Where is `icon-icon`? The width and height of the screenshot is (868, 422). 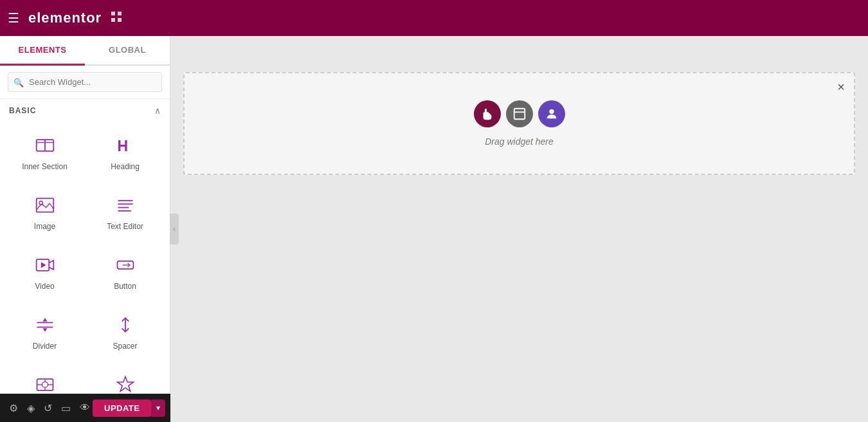
icon-icon is located at coordinates (125, 385).